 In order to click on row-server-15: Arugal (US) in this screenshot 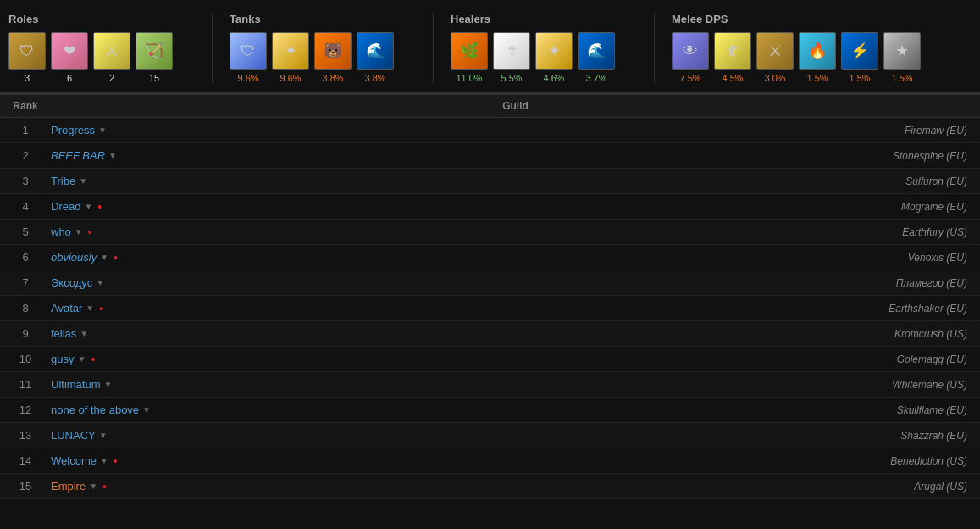, I will do `click(895, 487)`.